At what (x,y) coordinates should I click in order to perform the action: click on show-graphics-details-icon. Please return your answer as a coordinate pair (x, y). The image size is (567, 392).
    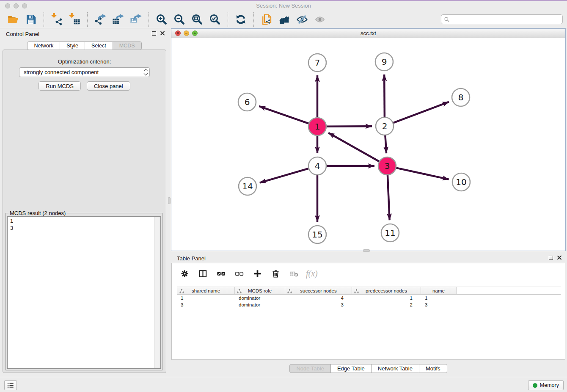
    Looking at the image, I should click on (320, 19).